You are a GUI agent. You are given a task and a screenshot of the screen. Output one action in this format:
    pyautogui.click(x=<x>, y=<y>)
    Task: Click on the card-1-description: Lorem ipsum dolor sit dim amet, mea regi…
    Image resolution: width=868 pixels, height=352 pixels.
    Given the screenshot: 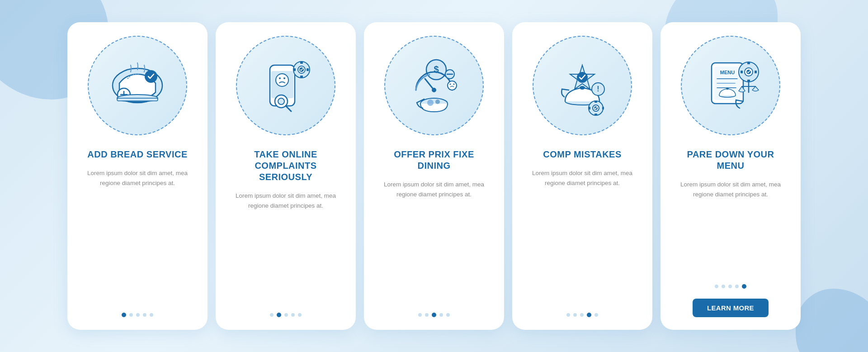 What is the action you would take?
    pyautogui.click(x=137, y=178)
    